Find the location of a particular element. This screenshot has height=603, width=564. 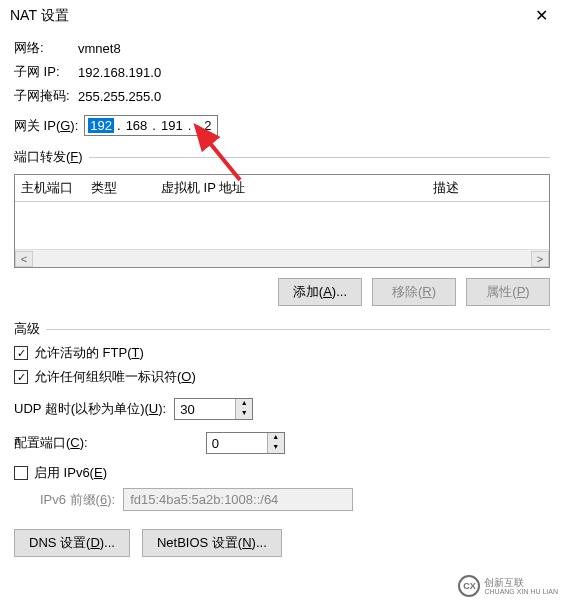

dns-settings-button: DNS 设置(D)... is located at coordinates (72, 543).